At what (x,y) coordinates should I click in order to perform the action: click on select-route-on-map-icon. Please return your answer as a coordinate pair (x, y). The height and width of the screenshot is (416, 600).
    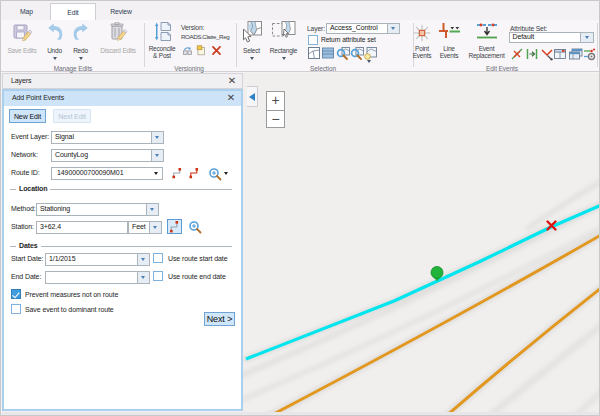
    Looking at the image, I should click on (195, 174).